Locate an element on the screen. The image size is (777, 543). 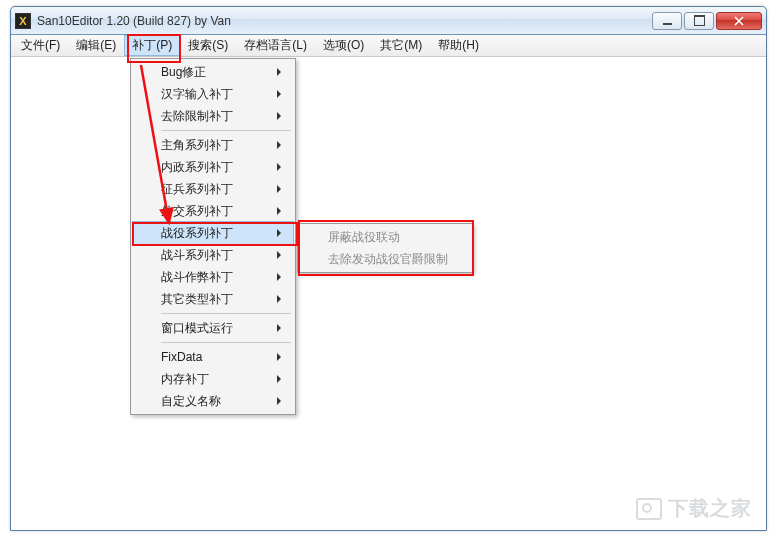
menu-item-hanzi-input: 汉字输入补丁 is located at coordinates (213, 94).